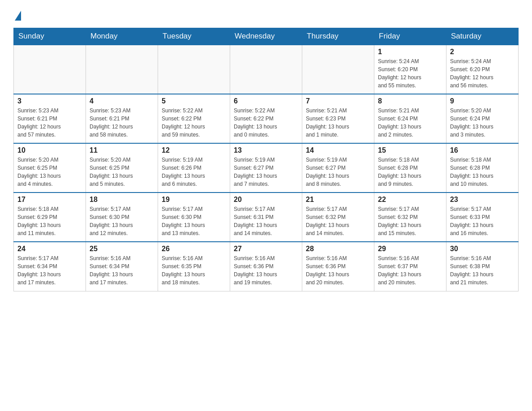 The height and width of the screenshot is (411, 532). What do you see at coordinates (194, 37) in the screenshot?
I see `weekday-header-tuesday: Tuesday` at bounding box center [194, 37].